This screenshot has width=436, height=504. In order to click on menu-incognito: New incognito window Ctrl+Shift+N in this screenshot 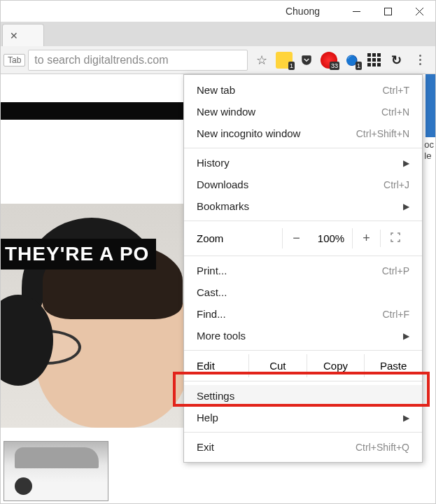, I will do `click(303, 133)`.